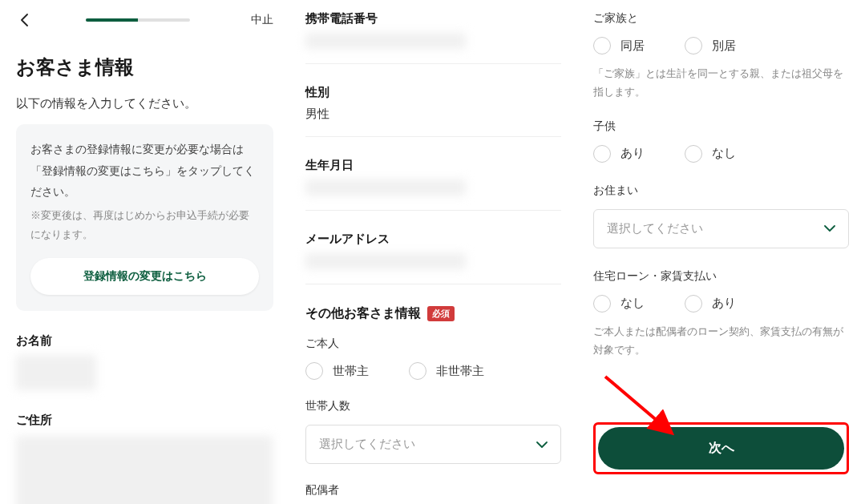 The image size is (865, 504). I want to click on radio-householder: 世帯主, so click(337, 371).